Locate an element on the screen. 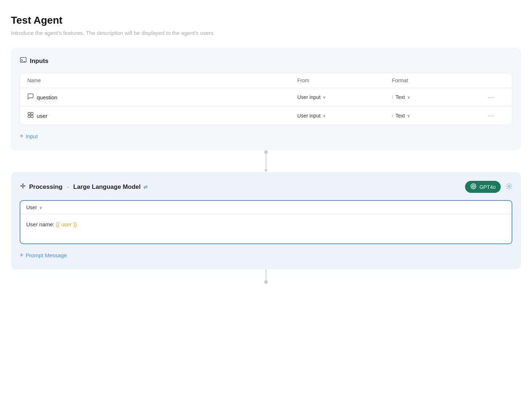 Image resolution: width=532 pixels, height=417 pixels. table-row: question User input ∨ I Text ∨ ··· is located at coordinates (266, 98).